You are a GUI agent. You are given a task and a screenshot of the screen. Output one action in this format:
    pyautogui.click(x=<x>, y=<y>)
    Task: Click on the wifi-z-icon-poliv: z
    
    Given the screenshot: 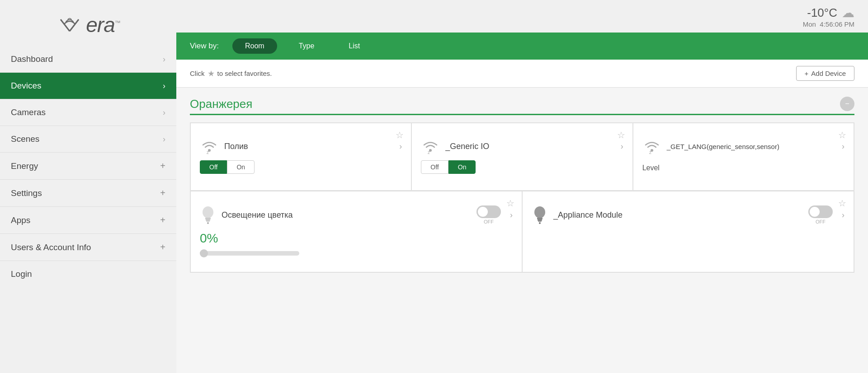 What is the action you would take?
    pyautogui.click(x=209, y=146)
    